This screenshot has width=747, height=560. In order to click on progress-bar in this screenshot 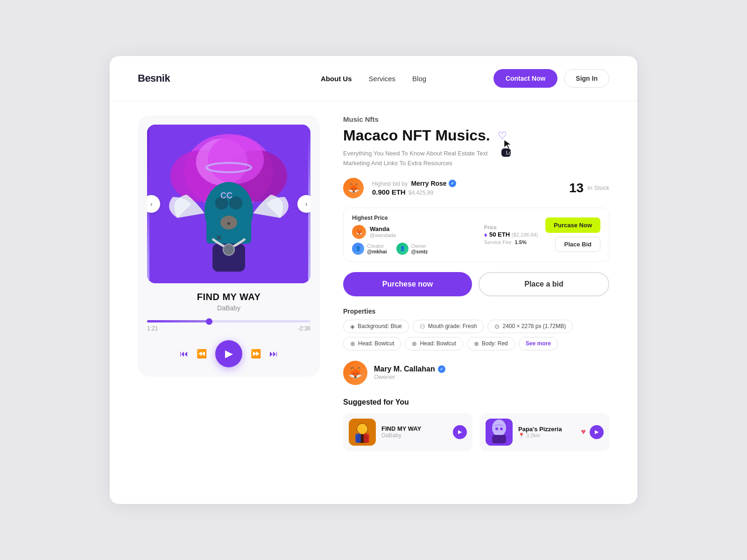, I will do `click(229, 321)`.